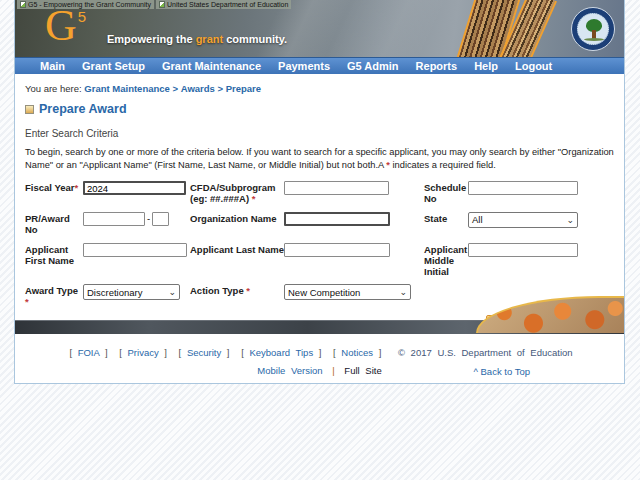  Describe the element at coordinates (83, 109) in the screenshot. I see `page-title: Prepare Award` at that location.